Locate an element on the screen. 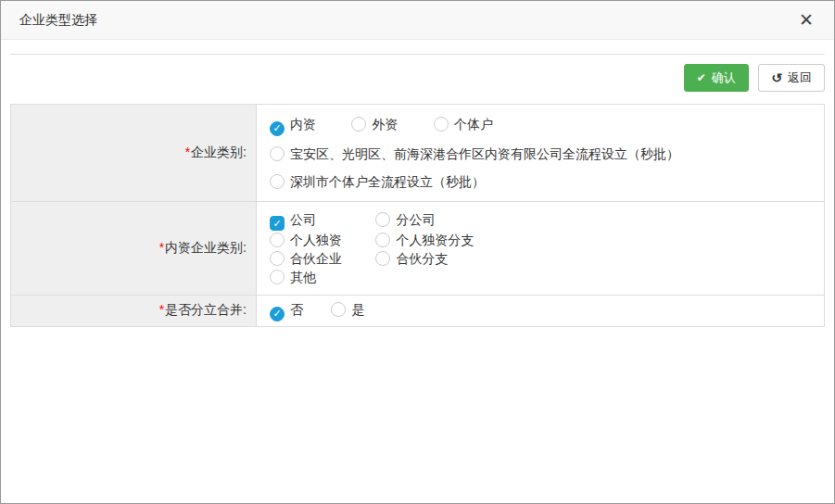  radio-option: 外资 is located at coordinates (374, 124).